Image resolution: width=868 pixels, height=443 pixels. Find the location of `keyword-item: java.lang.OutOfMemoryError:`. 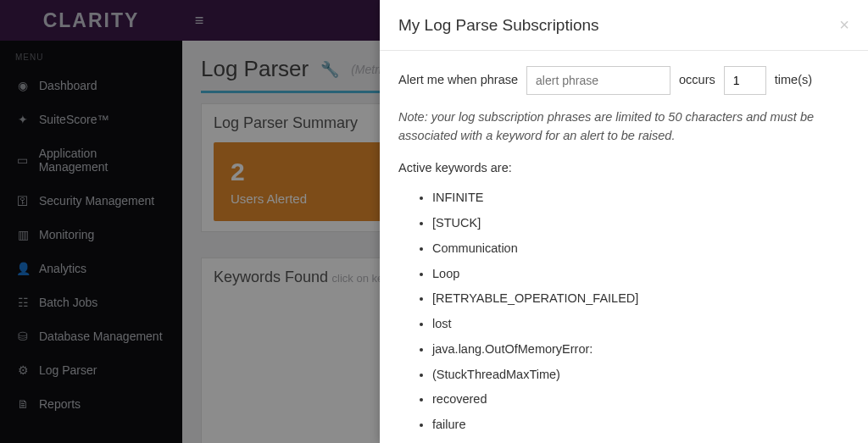

keyword-item: java.lang.OutOfMemoryError: is located at coordinates (641, 350).